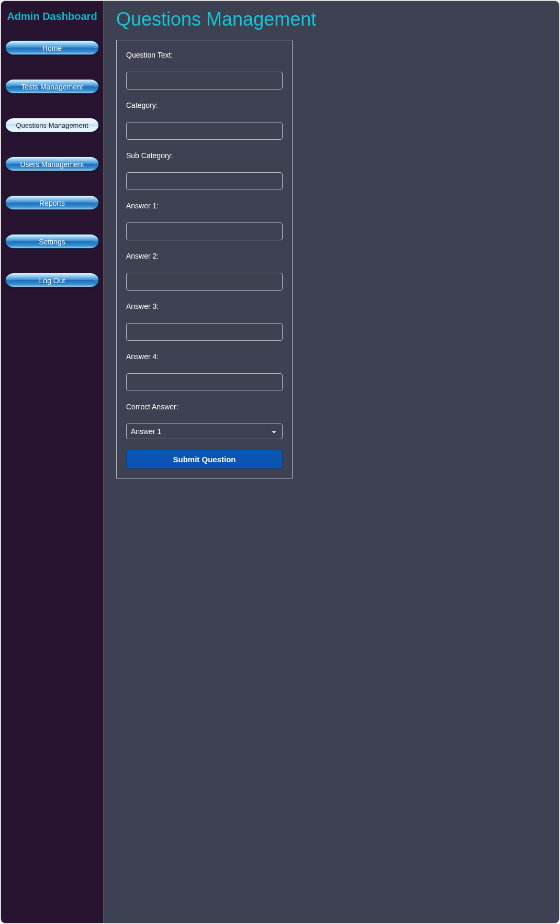 The width and height of the screenshot is (560, 924). I want to click on sidebar-item-tests: Tests Management, so click(52, 86).